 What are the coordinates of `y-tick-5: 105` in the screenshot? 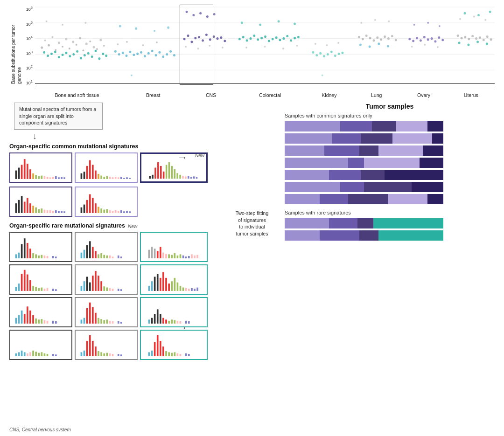 It's located at (29, 23).